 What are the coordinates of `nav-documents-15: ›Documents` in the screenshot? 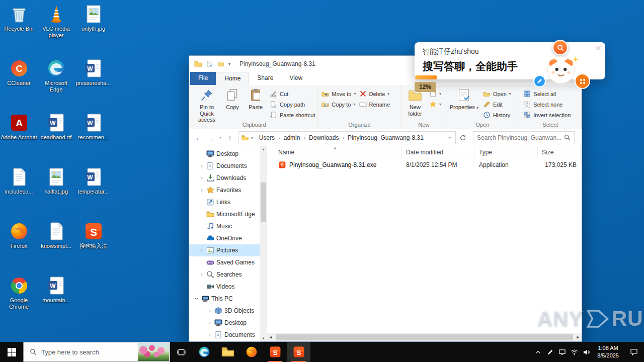 It's located at (224, 335).